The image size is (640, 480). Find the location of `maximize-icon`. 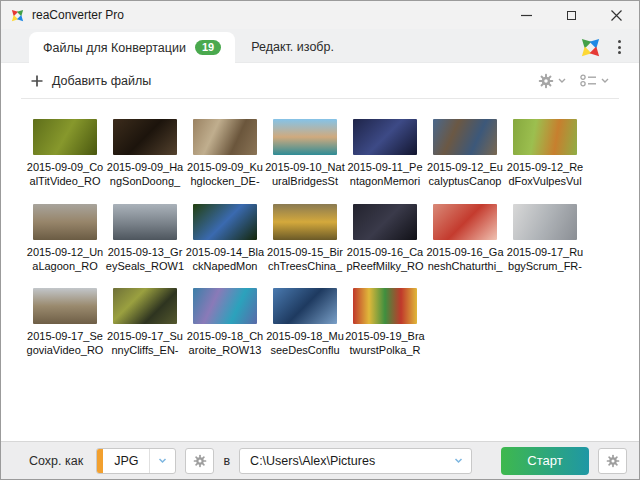

maximize-icon is located at coordinates (572, 16).